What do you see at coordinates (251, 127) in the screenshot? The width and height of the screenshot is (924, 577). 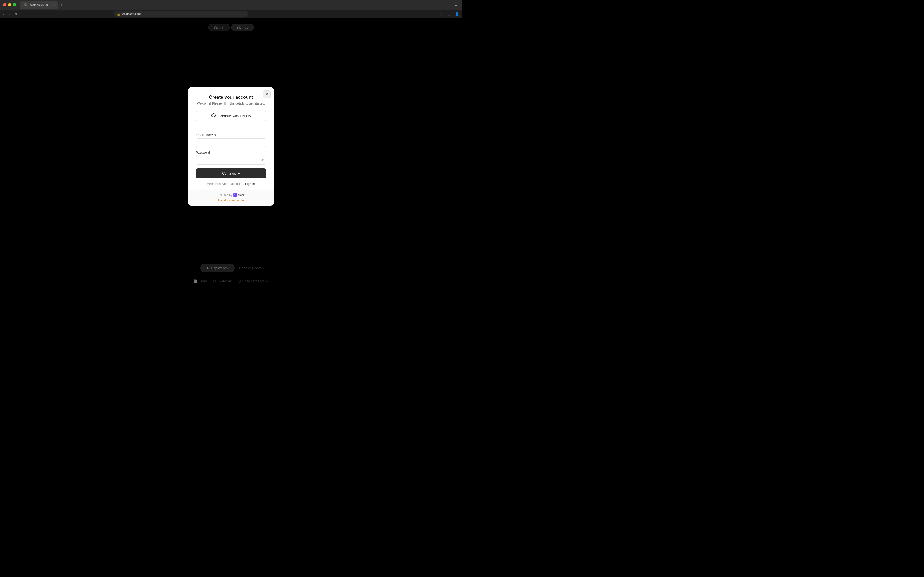 I see `divider-right` at bounding box center [251, 127].